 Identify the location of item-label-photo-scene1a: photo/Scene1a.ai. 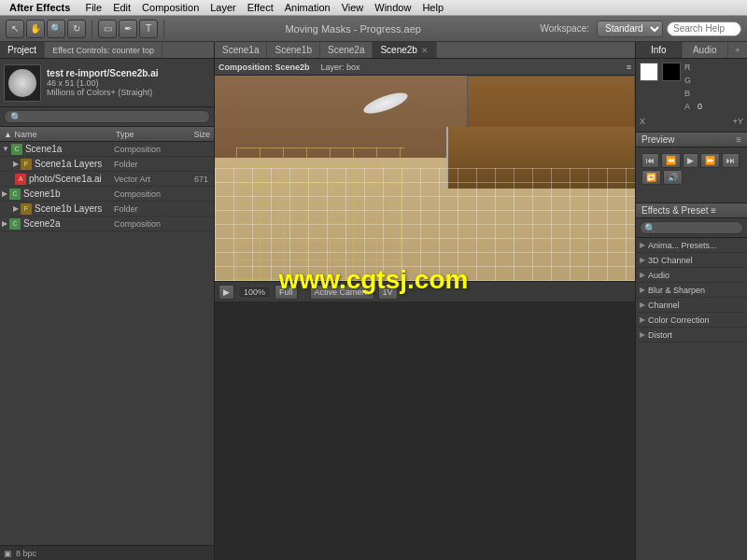
(71, 179).